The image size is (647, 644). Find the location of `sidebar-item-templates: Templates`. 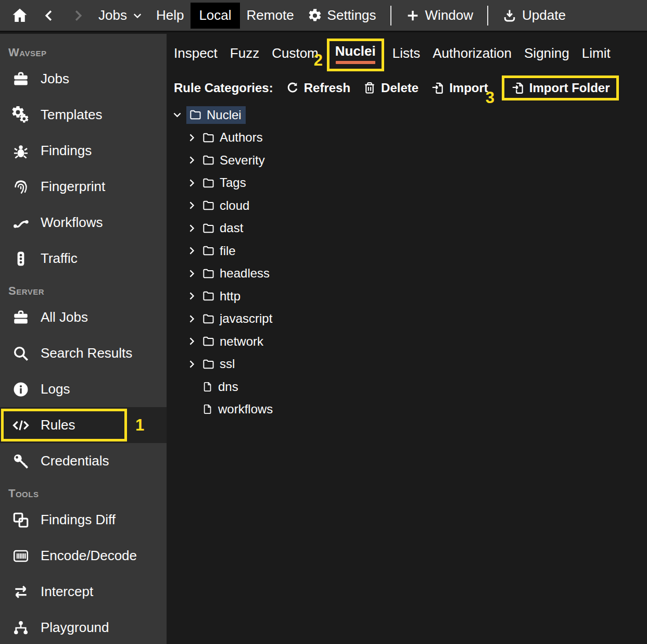

sidebar-item-templates: Templates is located at coordinates (83, 115).